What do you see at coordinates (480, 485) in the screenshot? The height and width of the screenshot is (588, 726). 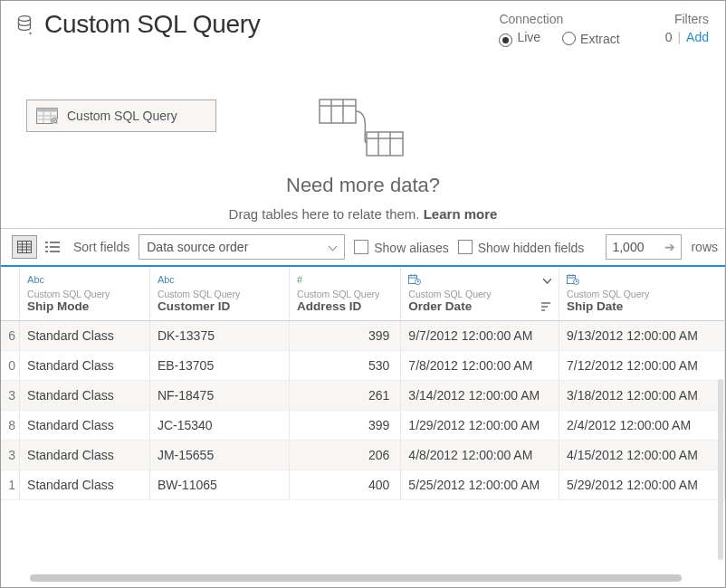 I see `cell-order-date: 5/25/2012 12:00:00 AM` at bounding box center [480, 485].